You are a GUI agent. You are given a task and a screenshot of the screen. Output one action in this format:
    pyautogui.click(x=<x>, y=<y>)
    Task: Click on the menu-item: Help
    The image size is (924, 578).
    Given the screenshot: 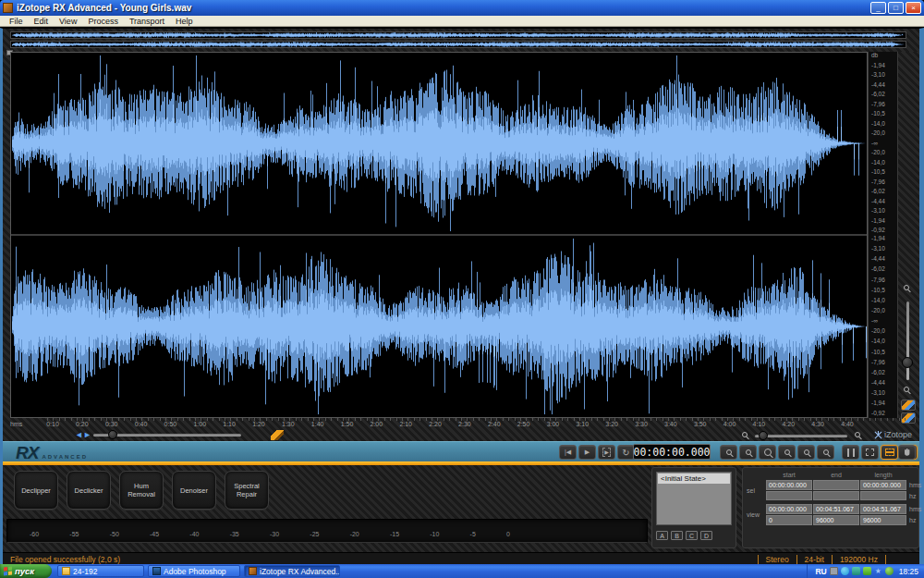 What is the action you would take?
    pyautogui.click(x=185, y=21)
    